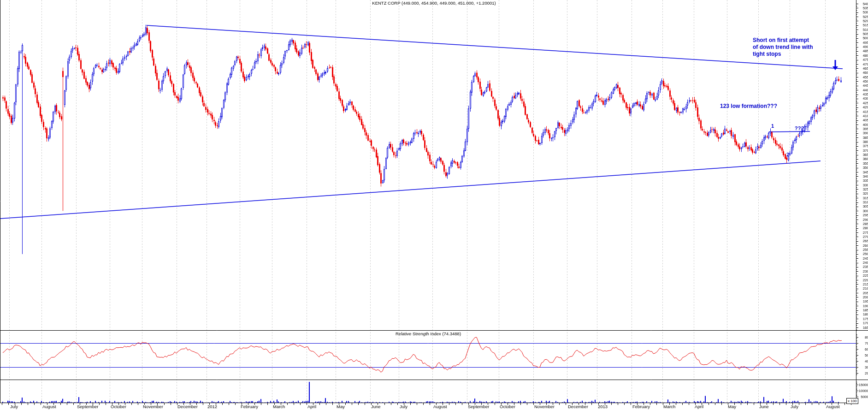  What do you see at coordinates (699, 407) in the screenshot?
I see `date-axis-label: April` at bounding box center [699, 407].